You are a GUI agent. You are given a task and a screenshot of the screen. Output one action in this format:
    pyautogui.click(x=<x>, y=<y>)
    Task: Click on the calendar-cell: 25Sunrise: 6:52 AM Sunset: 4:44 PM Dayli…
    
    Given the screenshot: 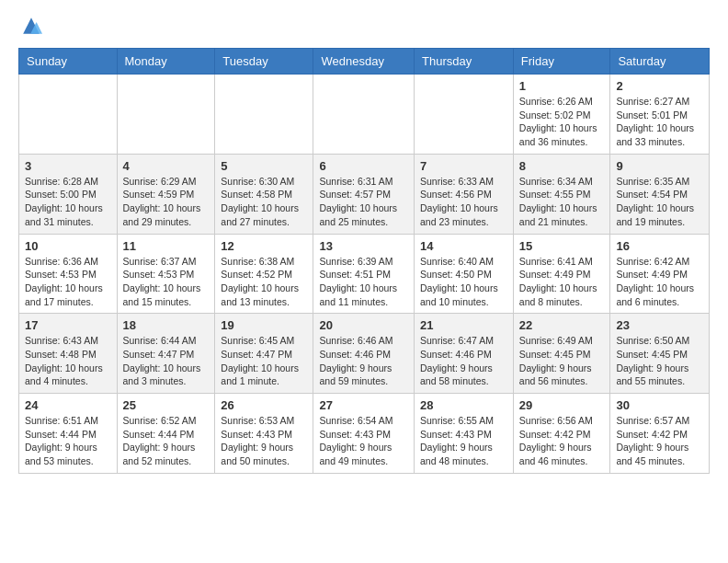 What is the action you would take?
    pyautogui.click(x=165, y=434)
    